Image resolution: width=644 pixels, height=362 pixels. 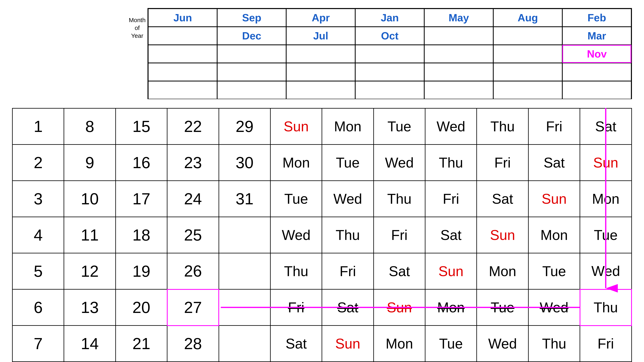 I want to click on month-cell-r0-c4: May, so click(x=459, y=18).